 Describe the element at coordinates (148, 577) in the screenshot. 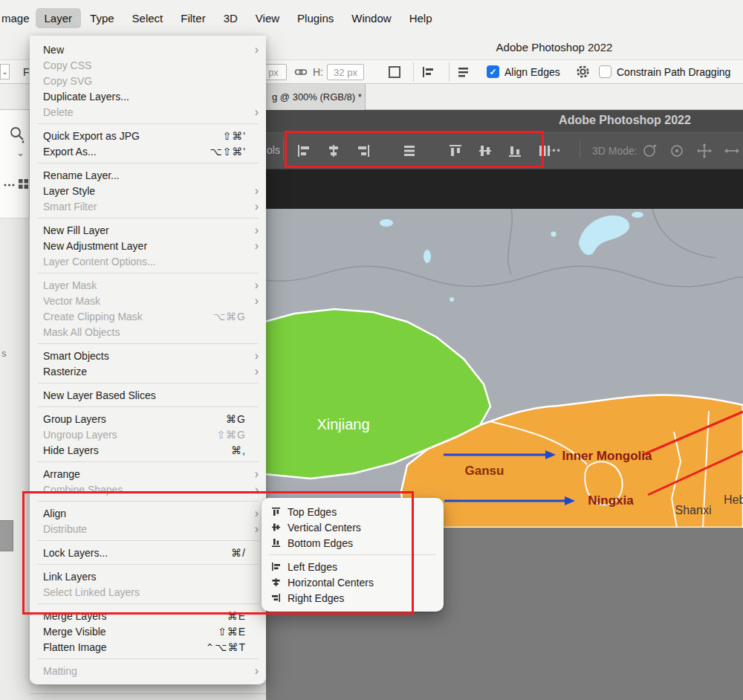

I see `menu-item-link-layers: Link Layers` at that location.